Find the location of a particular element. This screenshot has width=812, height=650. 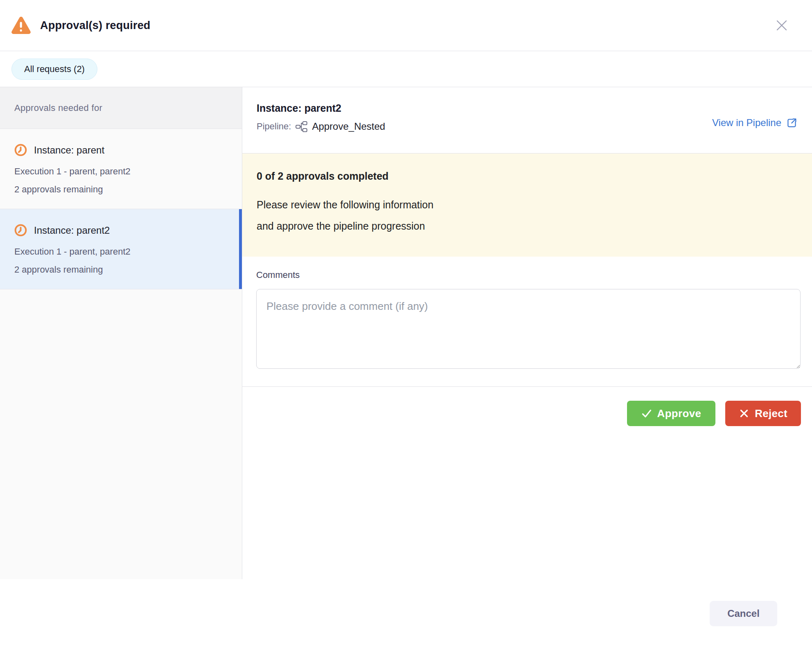

tab-all-requests: All requests (2) is located at coordinates (54, 69).